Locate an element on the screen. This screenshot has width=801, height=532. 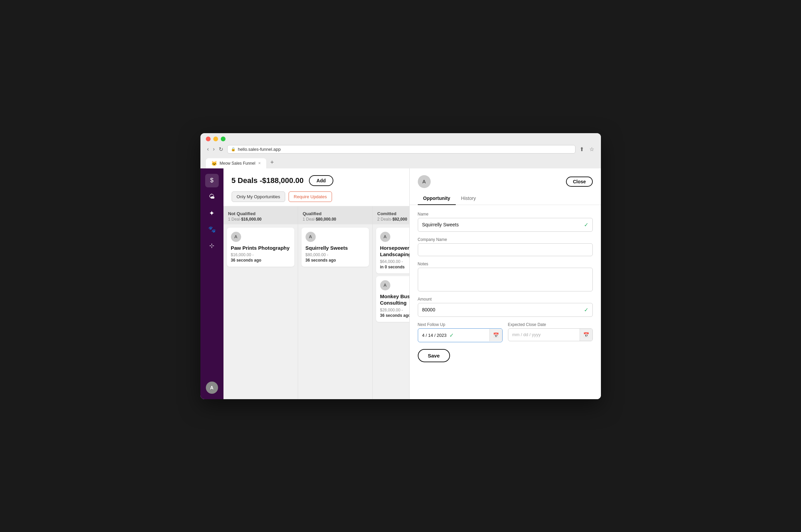
card-name-squirrelly: Squirrelly Sweets is located at coordinates (335, 248).